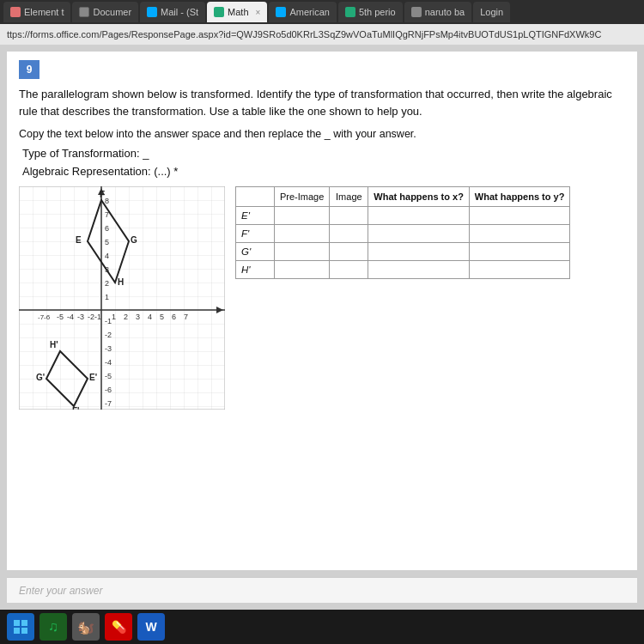 The image size is (644, 644). I want to click on row-h-preimage, so click(302, 270).